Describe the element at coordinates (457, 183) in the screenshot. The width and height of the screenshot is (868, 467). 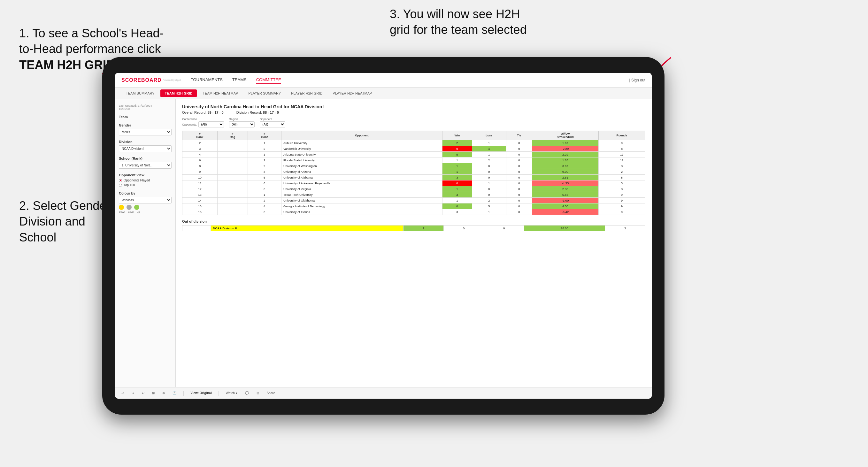
I see `cell-win: 0` at that location.